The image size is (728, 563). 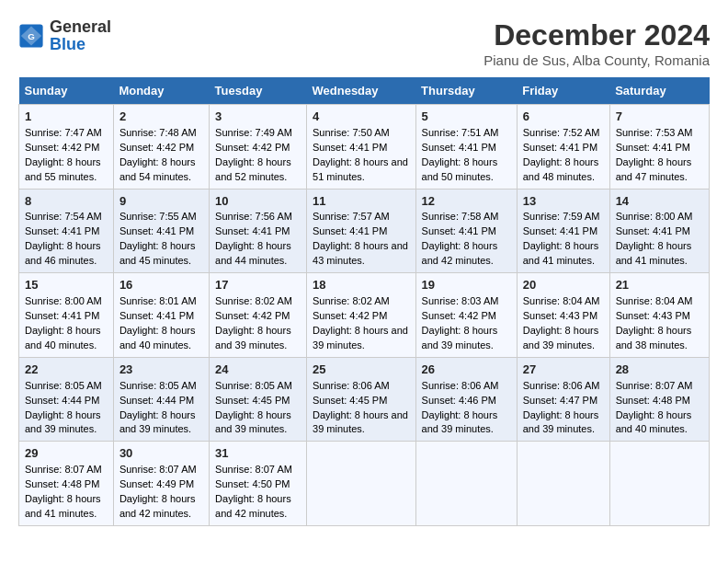 What do you see at coordinates (257, 485) in the screenshot?
I see `sunset-text: Sunset: 4:50 PM` at bounding box center [257, 485].